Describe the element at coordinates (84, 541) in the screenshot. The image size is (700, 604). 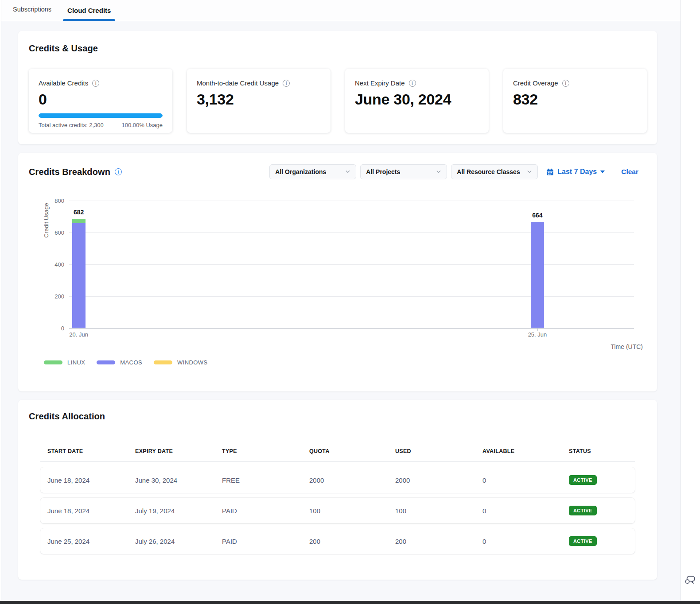
I see `cell-start-date: June 25, 2024` at that location.